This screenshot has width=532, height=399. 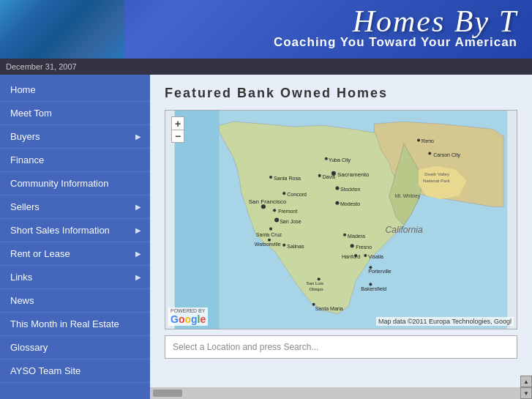 What do you see at coordinates (75, 137) in the screenshot?
I see `sidebar-item-buyers: Buyers▶` at bounding box center [75, 137].